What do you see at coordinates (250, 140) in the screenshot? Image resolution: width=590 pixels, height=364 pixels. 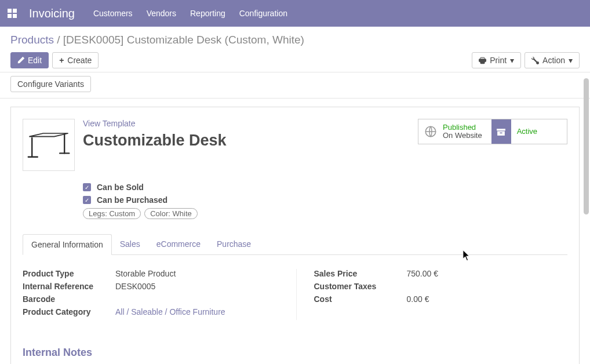 I see `product-title: Customizable Desk` at bounding box center [250, 140].